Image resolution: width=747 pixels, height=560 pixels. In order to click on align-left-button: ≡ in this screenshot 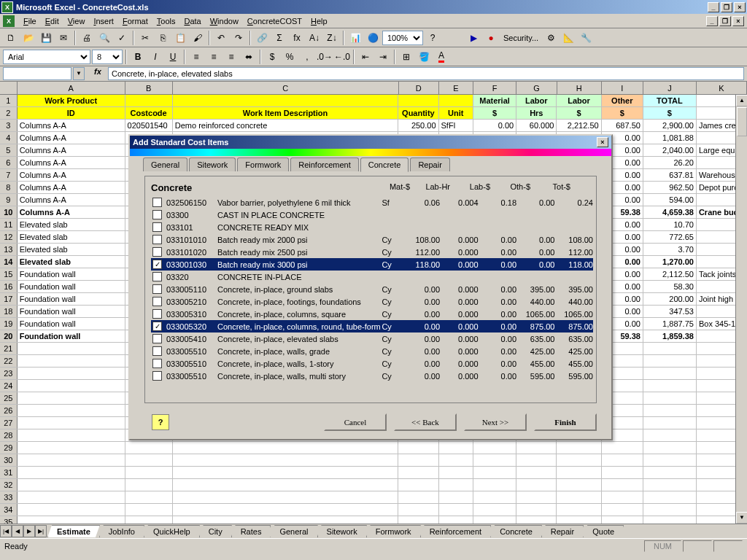, I will do `click(196, 57)`.